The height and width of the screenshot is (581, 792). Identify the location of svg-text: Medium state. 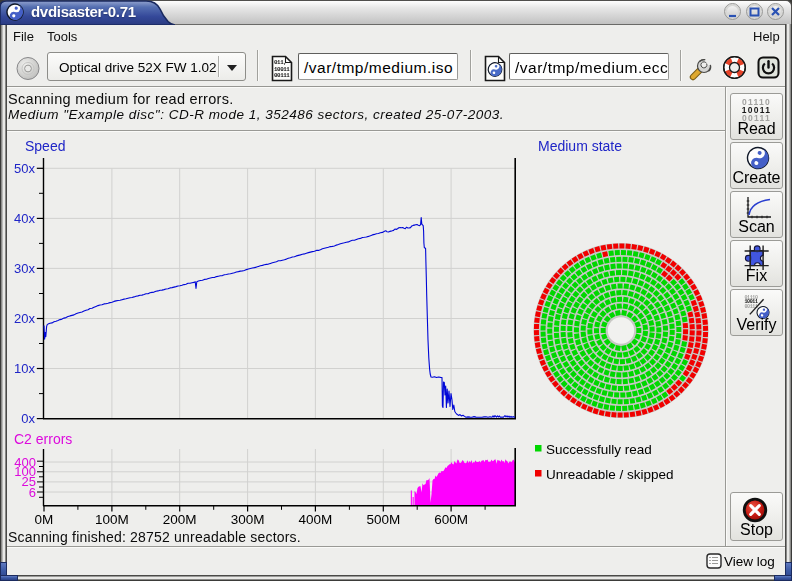
(580, 146).